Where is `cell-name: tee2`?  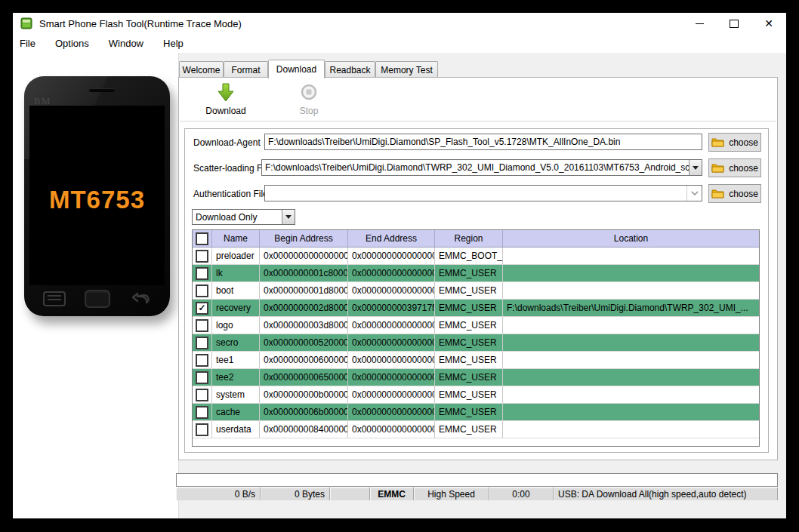
cell-name: tee2 is located at coordinates (236, 377).